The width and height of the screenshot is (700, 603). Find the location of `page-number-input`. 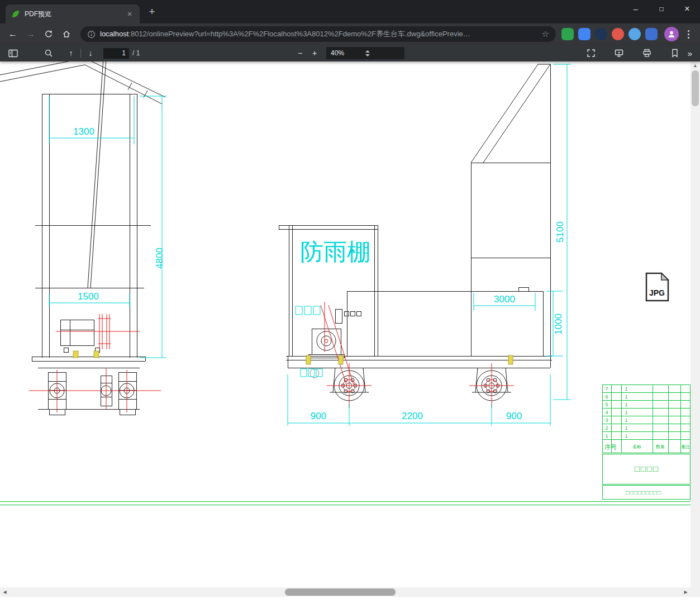

page-number-input is located at coordinates (116, 54).